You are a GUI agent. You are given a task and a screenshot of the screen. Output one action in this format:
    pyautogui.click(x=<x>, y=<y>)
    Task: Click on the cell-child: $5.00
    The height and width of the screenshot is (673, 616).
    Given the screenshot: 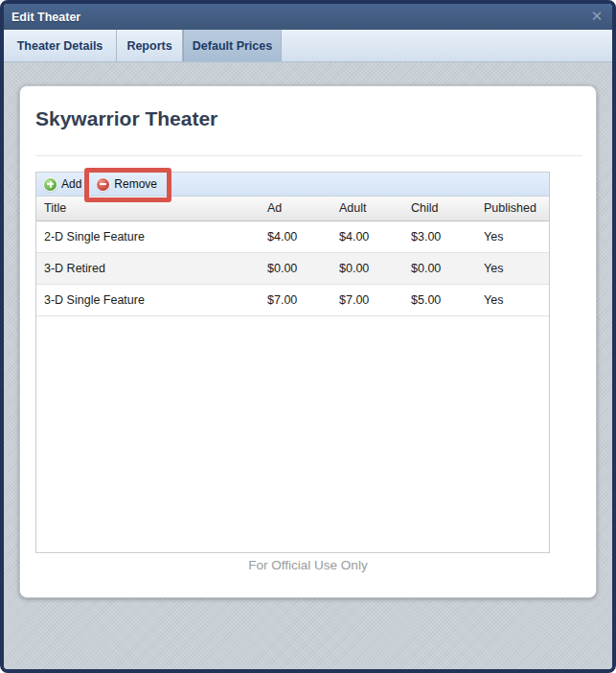 What is the action you would take?
    pyautogui.click(x=440, y=299)
    